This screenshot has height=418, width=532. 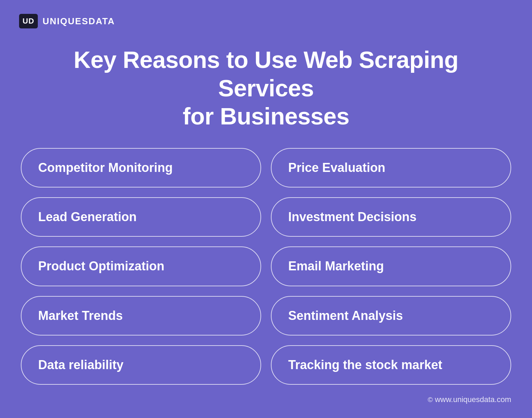 I want to click on logo-text: UD, so click(x=28, y=21).